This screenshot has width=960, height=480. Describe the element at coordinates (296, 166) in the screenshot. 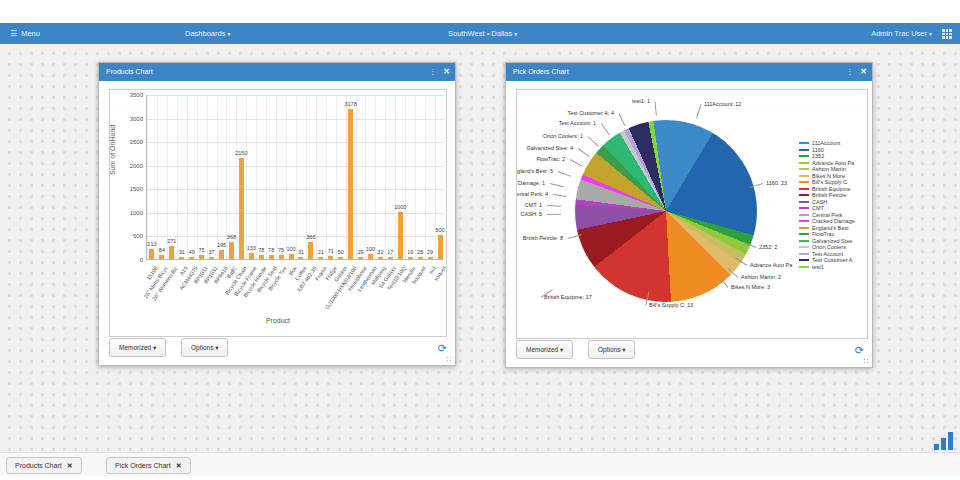

I see `gridline` at that location.